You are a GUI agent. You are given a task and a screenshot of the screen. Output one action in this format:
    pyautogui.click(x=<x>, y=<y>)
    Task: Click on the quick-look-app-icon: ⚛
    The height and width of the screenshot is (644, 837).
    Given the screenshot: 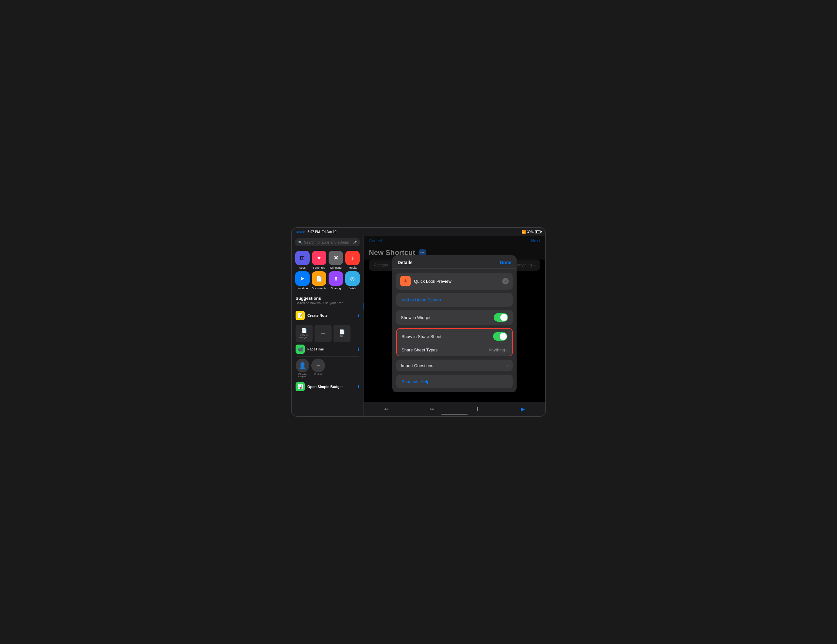 What is the action you would take?
    pyautogui.click(x=405, y=281)
    